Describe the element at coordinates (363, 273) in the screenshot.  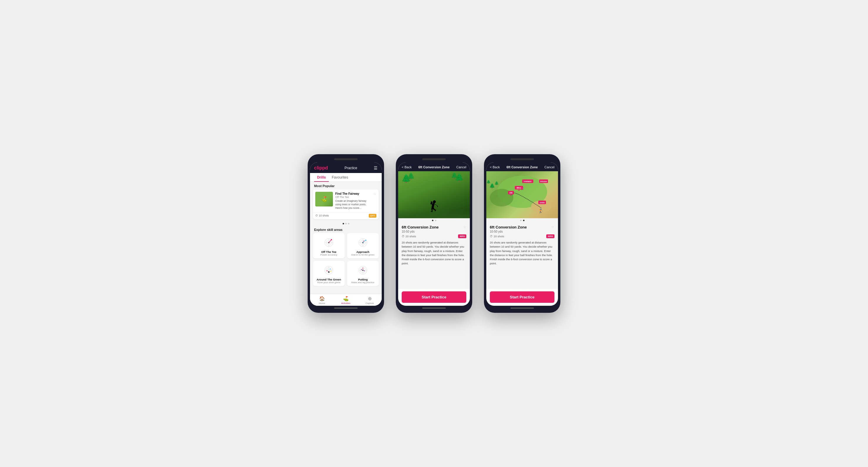
I see `skill-card-putting: Putting Make and lag practice` at that location.